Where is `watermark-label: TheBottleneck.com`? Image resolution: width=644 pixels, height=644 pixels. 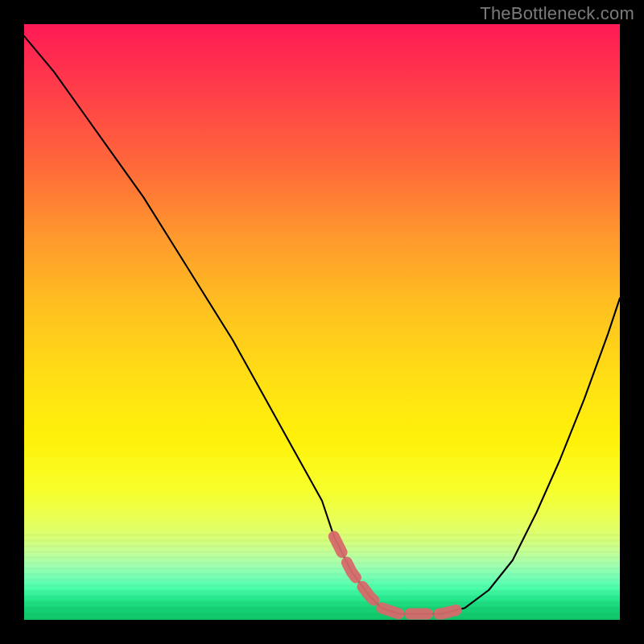 watermark-label: TheBottleneck.com is located at coordinates (557, 14).